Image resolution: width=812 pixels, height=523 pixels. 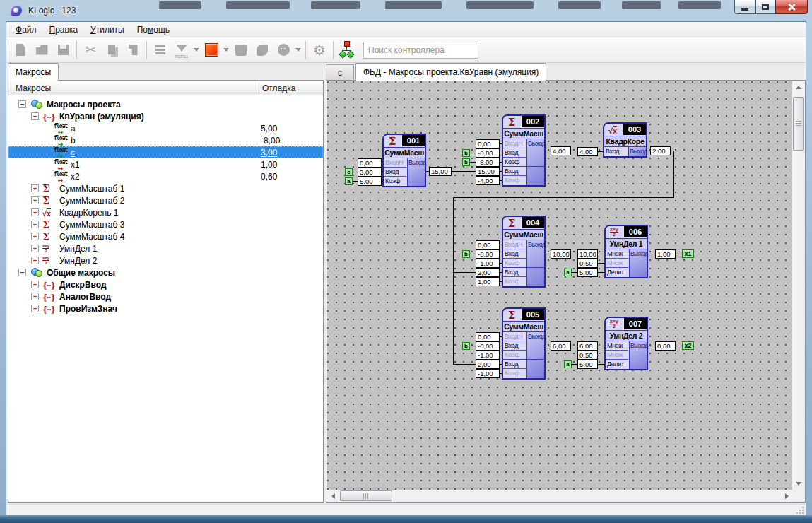 I want to click on paste-button, so click(x=133, y=50).